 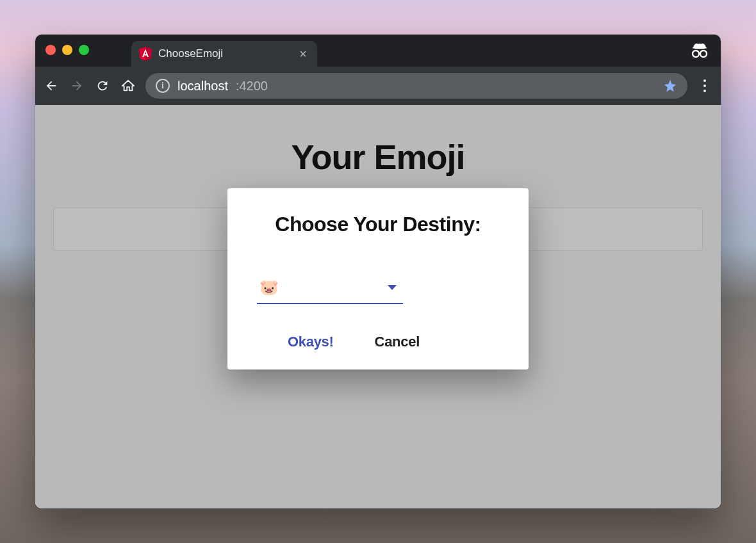 I want to click on choose-emoji-dialog: Choose Your Destiny: 🐷 Okays! Cancel, so click(x=378, y=279).